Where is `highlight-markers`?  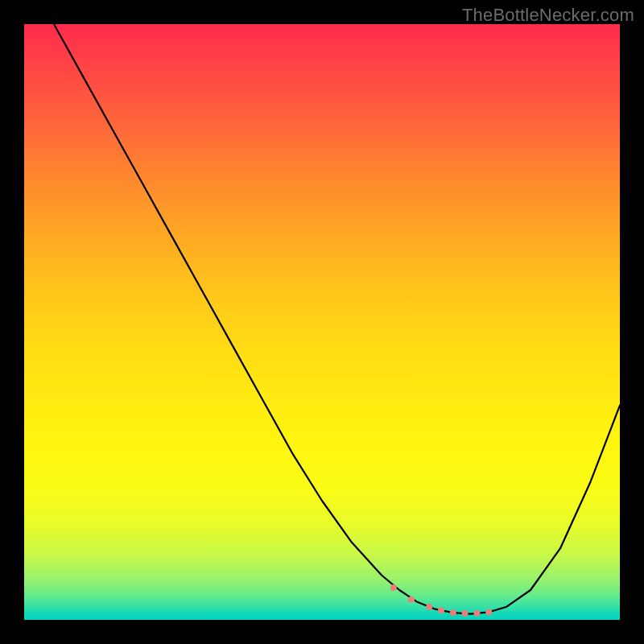
highlight-markers is located at coordinates (441, 601).